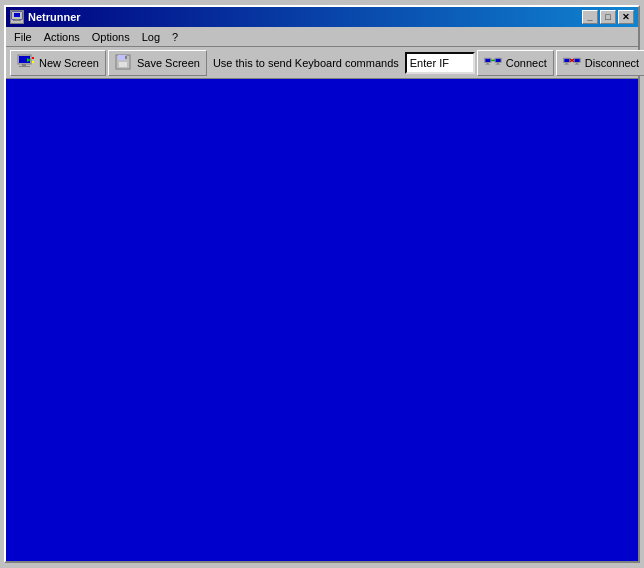  Describe the element at coordinates (62, 36) in the screenshot. I see `menu-actions: Actions` at that location.